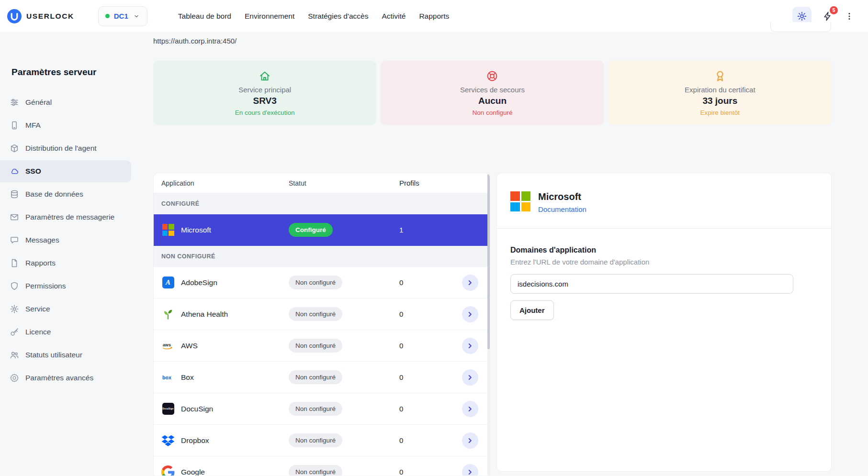 The image size is (868, 476). I want to click on card-value: 33 jours, so click(720, 101).